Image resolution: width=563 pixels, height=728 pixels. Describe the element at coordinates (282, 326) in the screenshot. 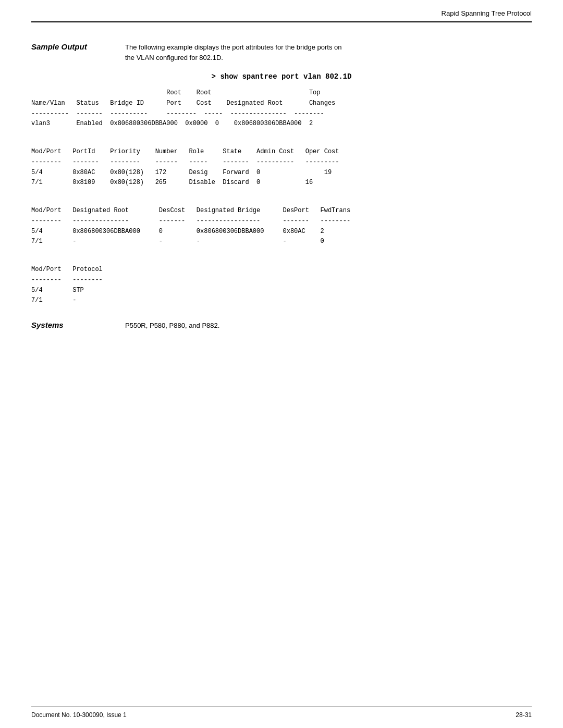

I see `systems-section: Systems P550R, P580, P880, and P882.` at that location.